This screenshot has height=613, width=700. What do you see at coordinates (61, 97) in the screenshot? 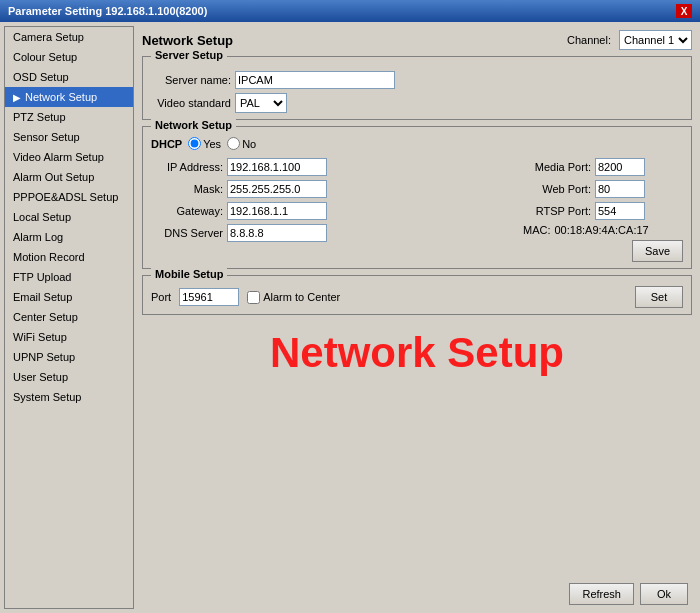
I see `sidebar-item-label: Network Setup` at bounding box center [61, 97].